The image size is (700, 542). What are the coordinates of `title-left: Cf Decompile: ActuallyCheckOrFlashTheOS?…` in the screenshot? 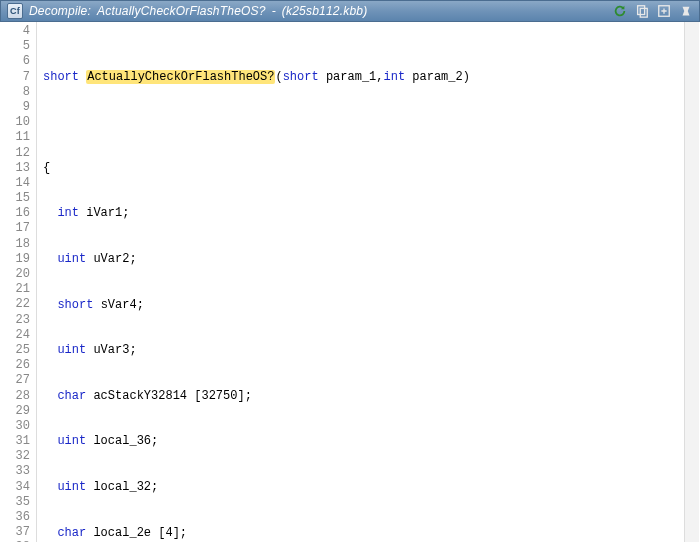 It's located at (187, 11).